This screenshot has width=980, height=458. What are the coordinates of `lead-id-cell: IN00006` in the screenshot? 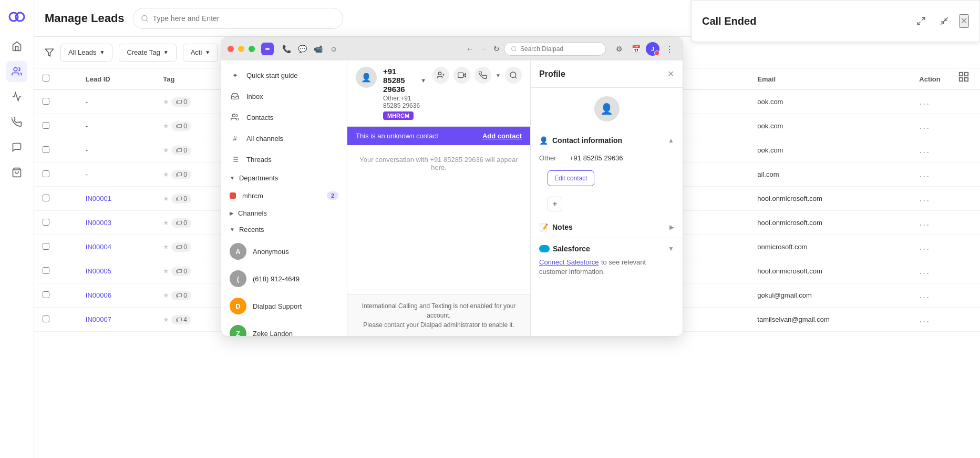 It's located at (116, 296).